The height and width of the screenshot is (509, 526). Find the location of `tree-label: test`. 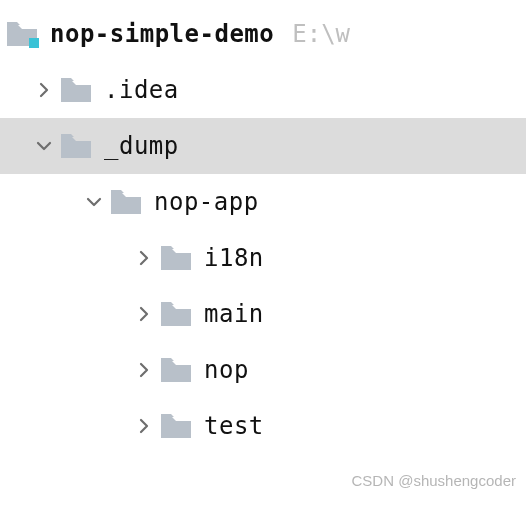

tree-label: test is located at coordinates (234, 426).